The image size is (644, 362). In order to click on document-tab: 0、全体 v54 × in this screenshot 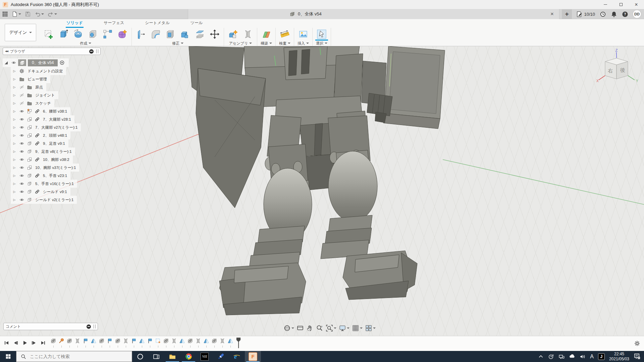, I will do `click(374, 14)`.